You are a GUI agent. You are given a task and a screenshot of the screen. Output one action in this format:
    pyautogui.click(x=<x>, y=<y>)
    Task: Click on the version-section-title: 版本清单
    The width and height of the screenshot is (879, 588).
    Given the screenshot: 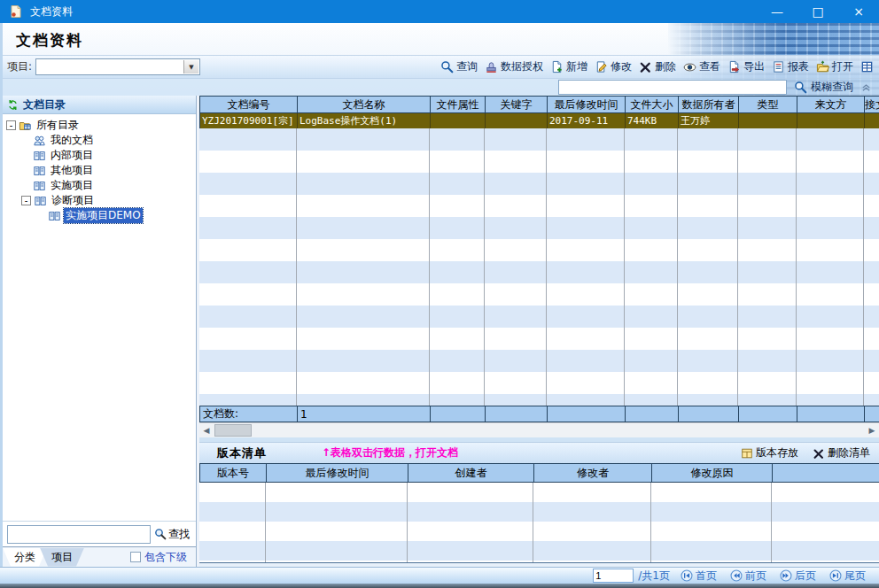 What is the action you would take?
    pyautogui.click(x=242, y=453)
    